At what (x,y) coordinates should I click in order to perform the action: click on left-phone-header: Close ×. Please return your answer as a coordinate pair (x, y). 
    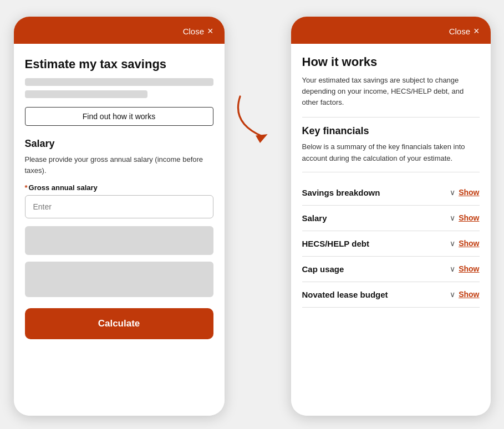
    Looking at the image, I should click on (119, 30).